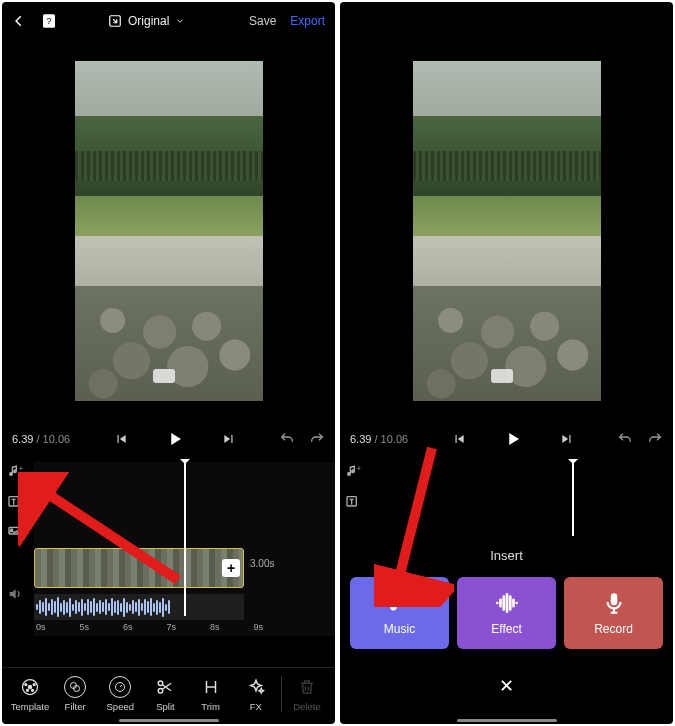 The width and height of the screenshot is (675, 726). I want to click on help-button: ?, so click(49, 21).